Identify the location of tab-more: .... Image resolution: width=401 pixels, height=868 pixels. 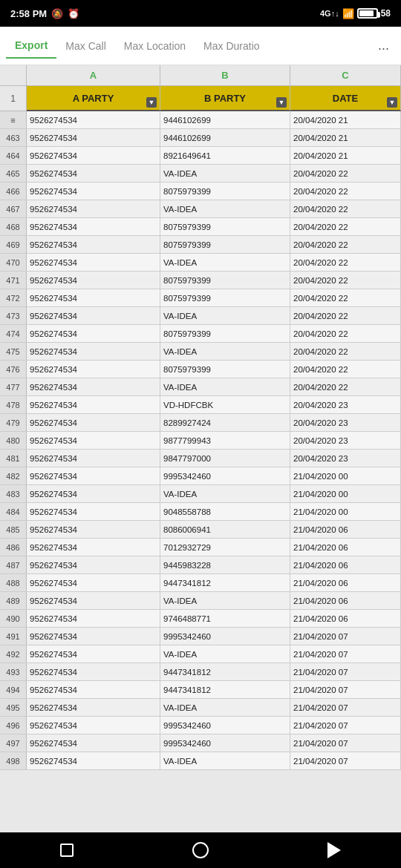
(383, 46).